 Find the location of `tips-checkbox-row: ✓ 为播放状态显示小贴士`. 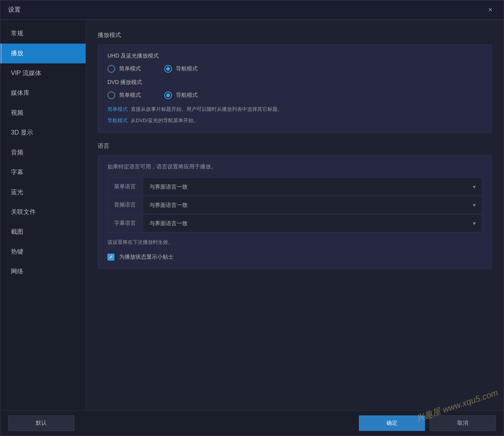

tips-checkbox-row: ✓ 为播放状态显示小贴士 is located at coordinates (295, 257).